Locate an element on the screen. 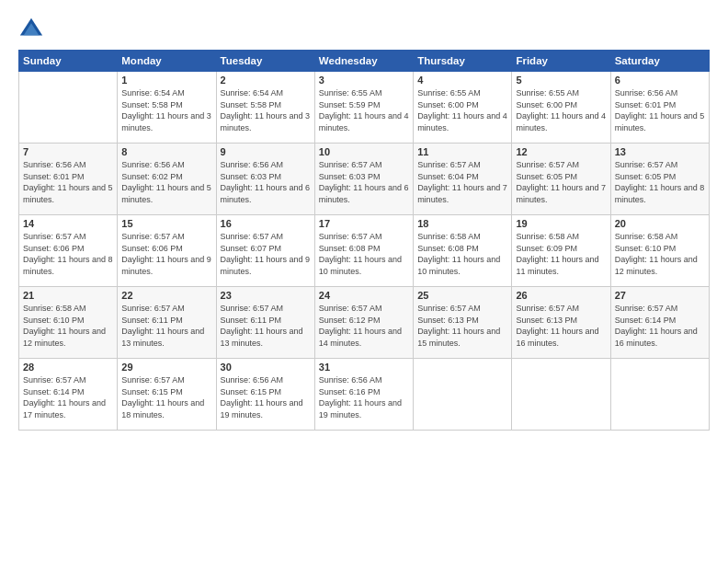 The image size is (728, 563). day-cell: 10Sunrise: 6:57 AMSunset: 6:03 PMDayligh… is located at coordinates (364, 179).